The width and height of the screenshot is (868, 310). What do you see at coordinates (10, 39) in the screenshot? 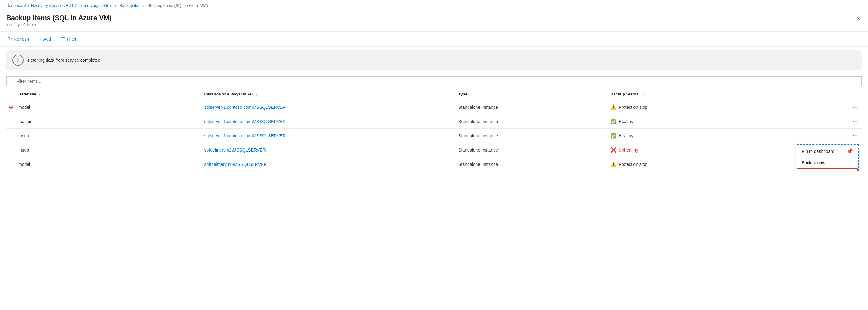
I see `refresh-icon: ↻` at bounding box center [10, 39].